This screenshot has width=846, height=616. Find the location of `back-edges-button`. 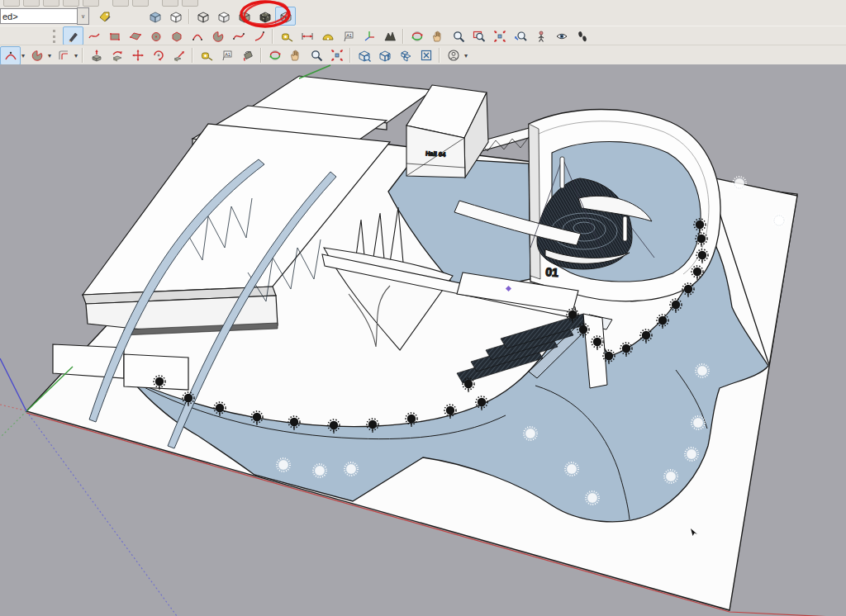

back-edges-button is located at coordinates (175, 17).